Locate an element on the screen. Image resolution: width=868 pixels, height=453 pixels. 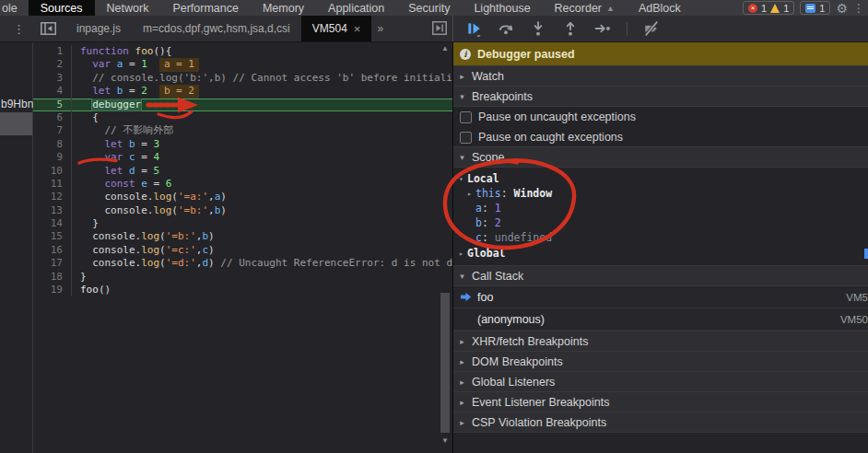
section-global-listeners: ▸Global Listeners is located at coordinates (661, 381).